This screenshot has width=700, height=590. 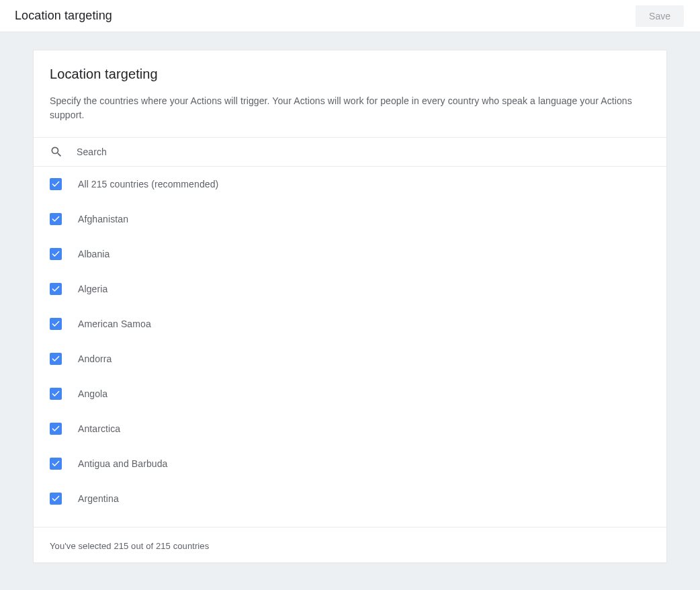 I want to click on list-item: Afghanistan, so click(x=350, y=219).